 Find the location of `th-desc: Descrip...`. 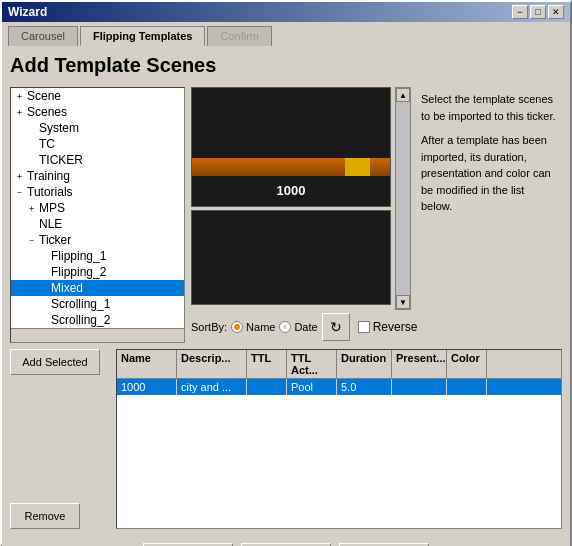

th-desc: Descrip... is located at coordinates (212, 364).